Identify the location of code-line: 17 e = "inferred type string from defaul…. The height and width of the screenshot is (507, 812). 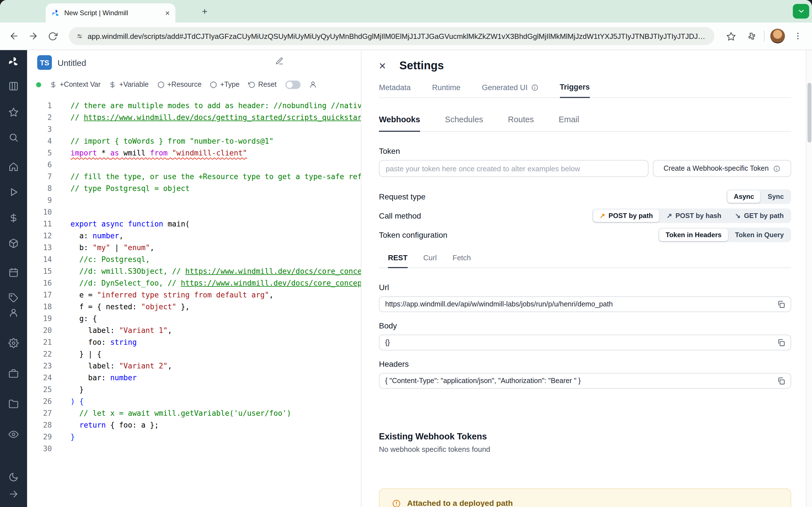
(194, 295).